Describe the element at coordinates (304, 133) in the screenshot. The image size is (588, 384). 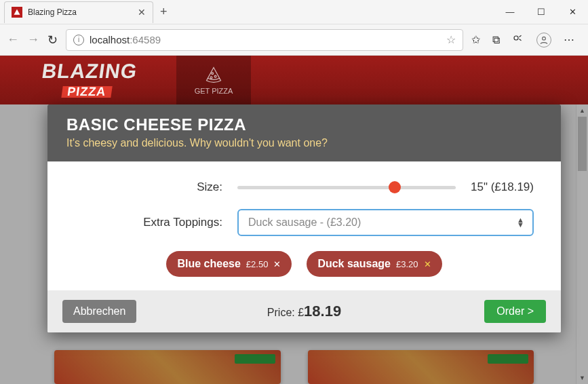
I see `dialog-header: BASIC CHEESE PIZZA It's cheesy and delic…` at that location.